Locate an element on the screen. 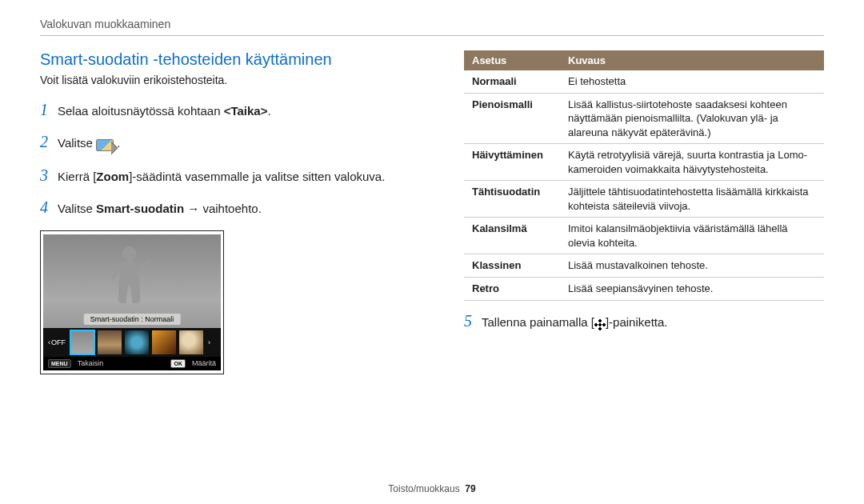  option-name: Häivyttäminen is located at coordinates (512, 162).